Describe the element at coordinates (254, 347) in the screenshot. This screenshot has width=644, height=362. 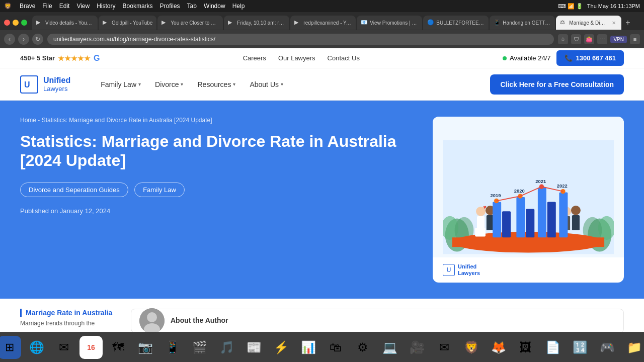
I see `dock-news: 📰` at that location.